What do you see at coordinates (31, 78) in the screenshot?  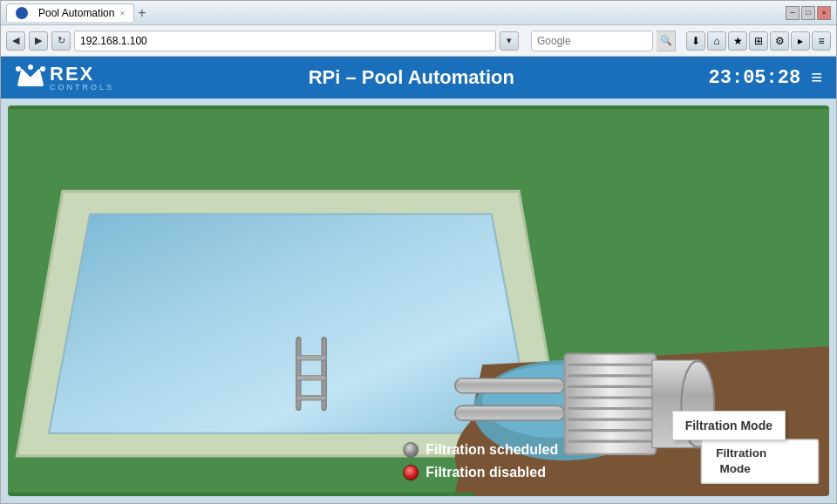 I see `logo-icon` at bounding box center [31, 78].